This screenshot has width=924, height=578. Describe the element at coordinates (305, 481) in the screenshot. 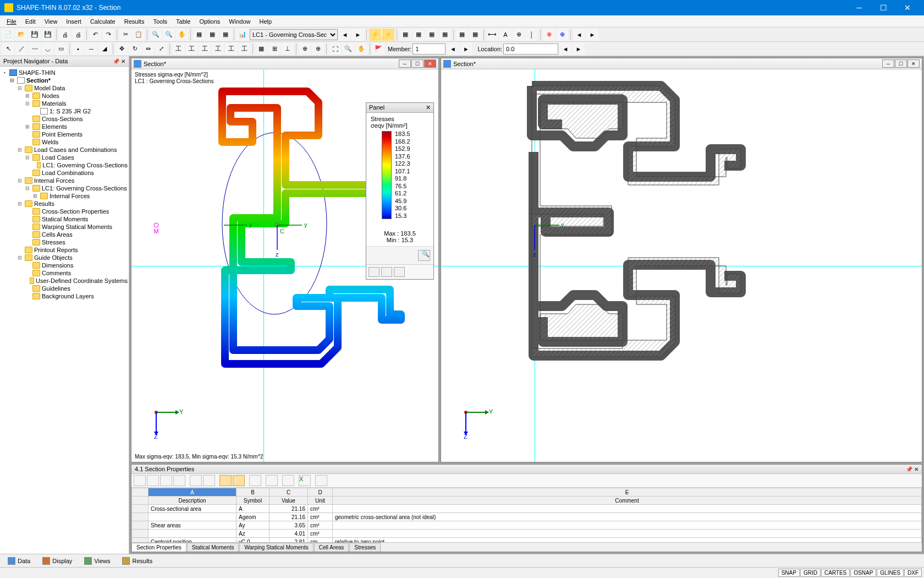

I see `tbl-excel-icon: X` at that location.